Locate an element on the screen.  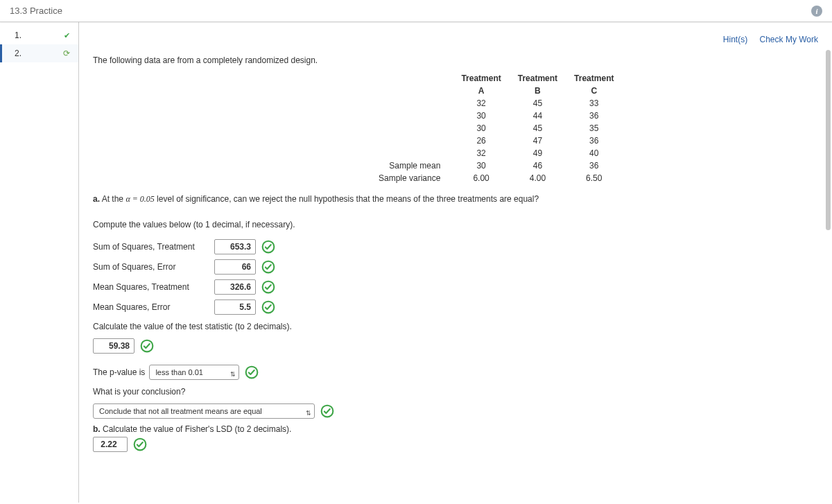
table-row: 264736 is located at coordinates (496, 141).